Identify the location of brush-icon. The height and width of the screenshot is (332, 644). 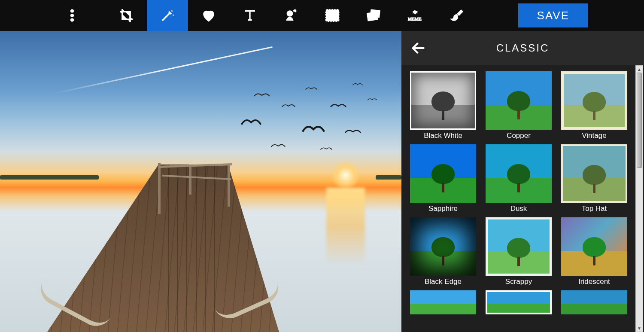
(456, 15).